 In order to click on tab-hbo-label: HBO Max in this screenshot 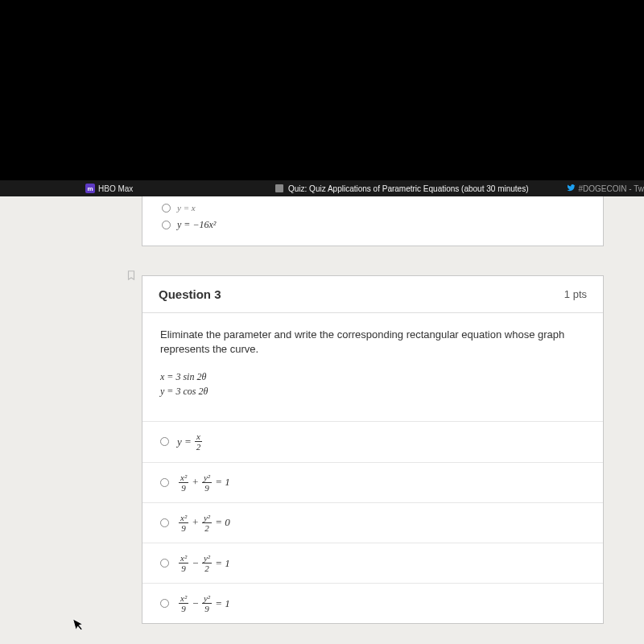, I will do `click(116, 188)`.